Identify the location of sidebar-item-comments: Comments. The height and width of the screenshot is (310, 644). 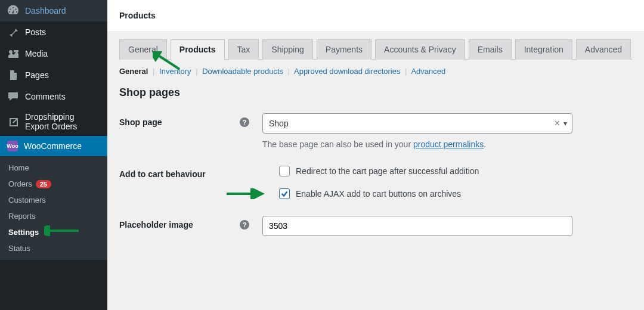
(54, 97).